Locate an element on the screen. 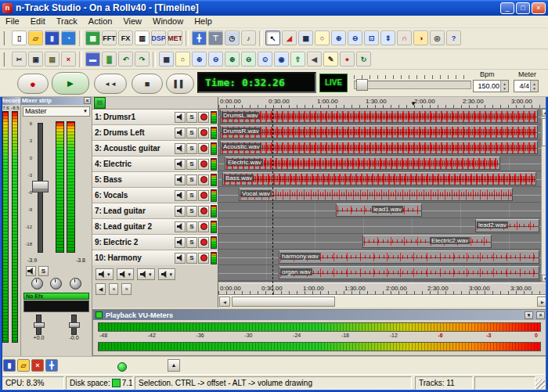 This screenshot has height=392, width=548. timeline-track-lane: organ.wav is located at coordinates (380, 273).